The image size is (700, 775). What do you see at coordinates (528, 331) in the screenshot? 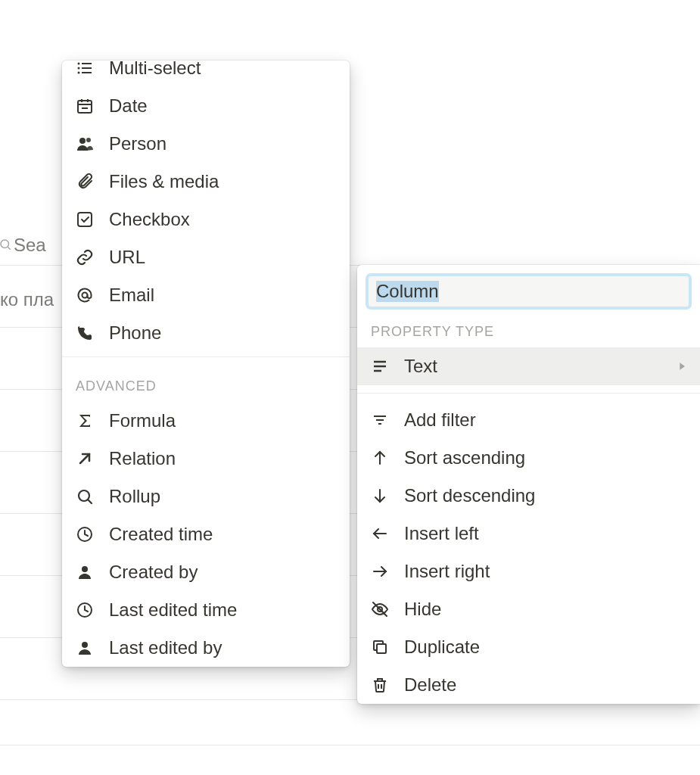
I see `property-type-header: PROPERTY TYPE` at bounding box center [528, 331].